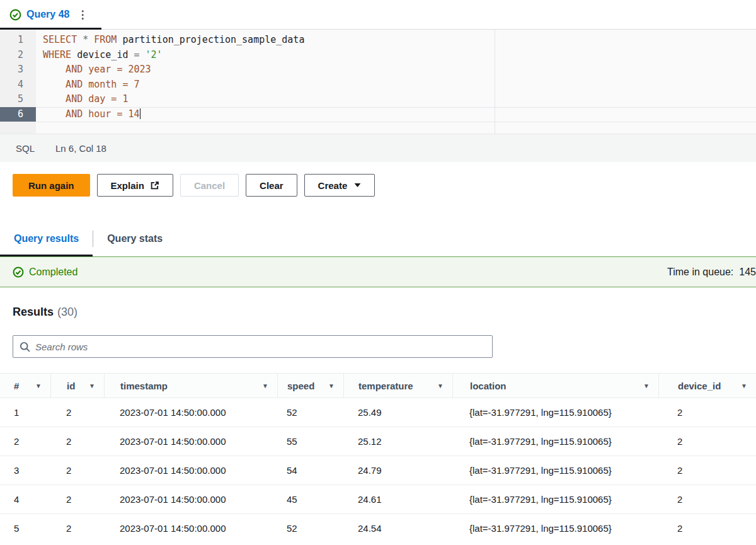 This screenshot has height=545, width=756. What do you see at coordinates (81, 149) in the screenshot?
I see `cursor-position-label: Ln 6, Col 18` at bounding box center [81, 149].